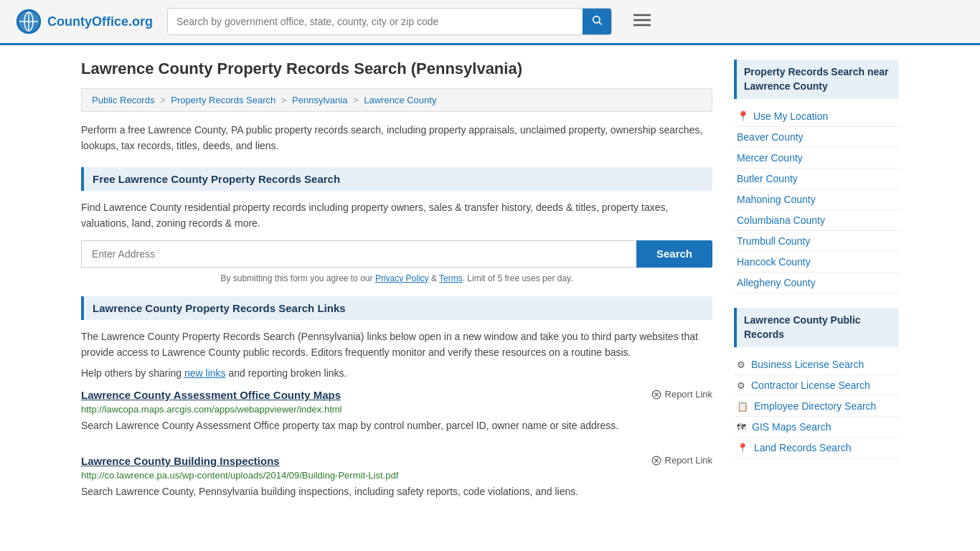 This screenshot has width=980, height=551. I want to click on sidebar-item-land-records: 📍 Land Records Search, so click(816, 448).